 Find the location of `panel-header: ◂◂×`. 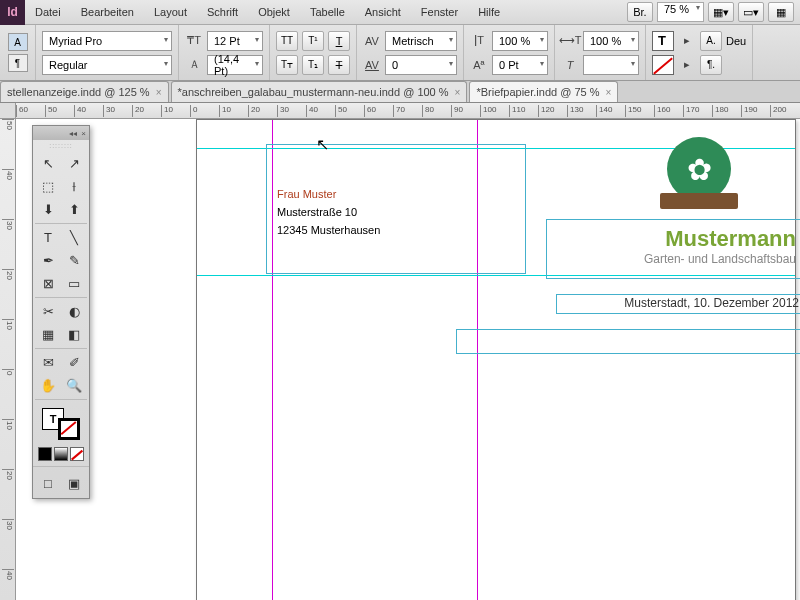

panel-header: ◂◂× is located at coordinates (61, 133).